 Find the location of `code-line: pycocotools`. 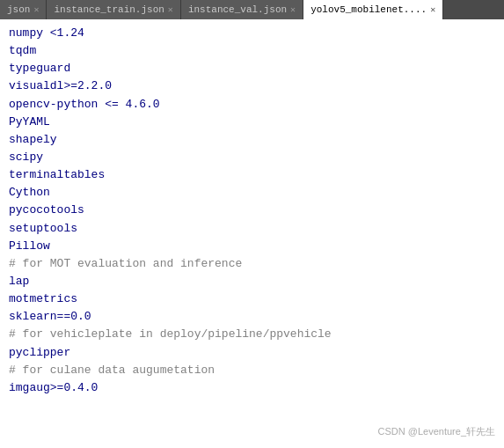

code-line: pycocotools is located at coordinates (252, 210).